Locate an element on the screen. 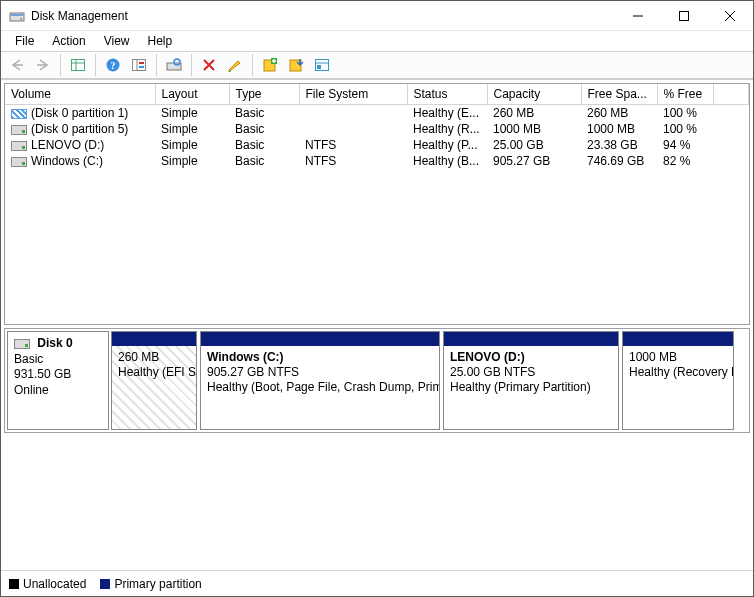  legend: Unallocated Primary partition is located at coordinates (377, 583).